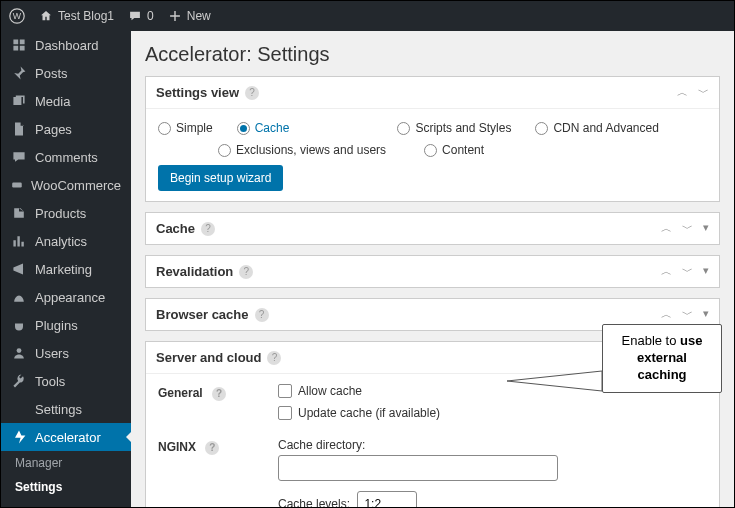 The image size is (735, 508). I want to click on sidebar-item-label: Comments, so click(66, 158).